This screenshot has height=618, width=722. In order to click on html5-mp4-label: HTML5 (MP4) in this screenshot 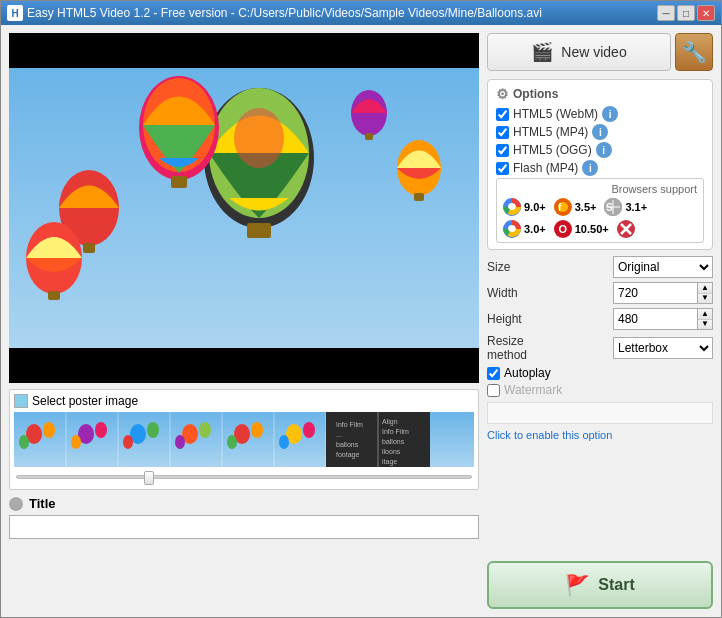, I will do `click(542, 132)`.